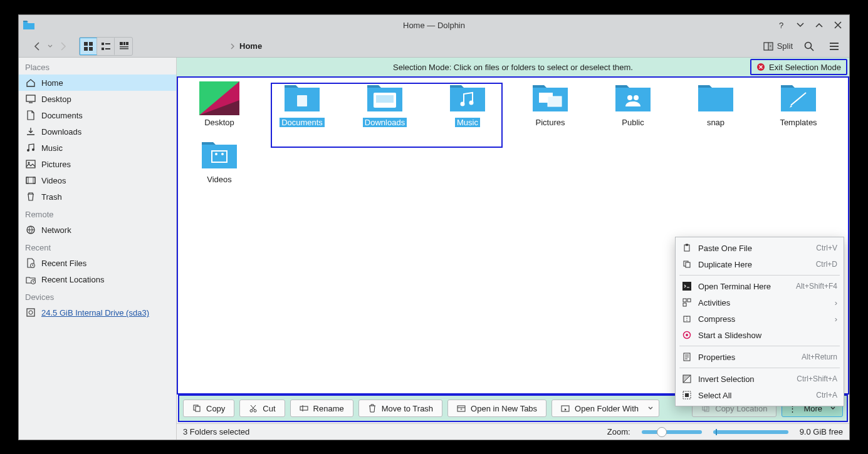 The height and width of the screenshot is (454, 868). I want to click on app-folder-icon, so click(29, 25).